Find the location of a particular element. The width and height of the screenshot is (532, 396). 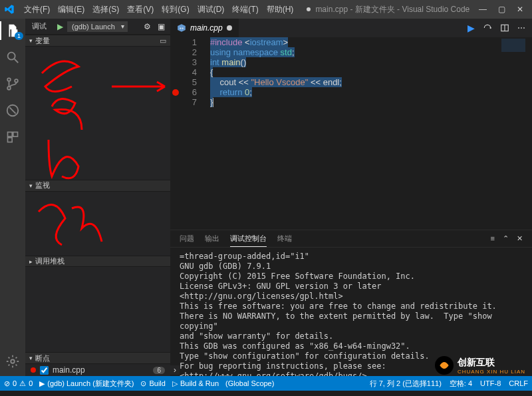

warning-count: 0 is located at coordinates (31, 383).